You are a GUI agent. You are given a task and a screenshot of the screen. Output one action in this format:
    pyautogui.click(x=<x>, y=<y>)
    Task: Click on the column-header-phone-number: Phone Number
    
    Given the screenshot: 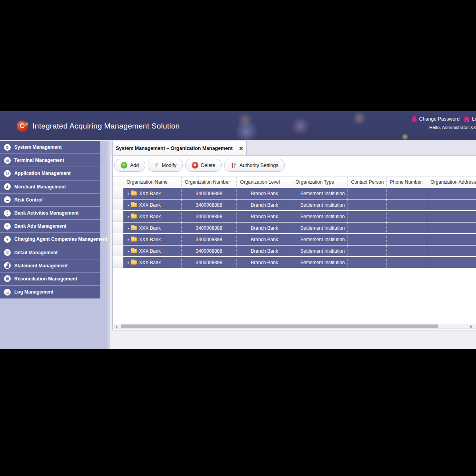 What is the action you would take?
    pyautogui.click(x=407, y=182)
    